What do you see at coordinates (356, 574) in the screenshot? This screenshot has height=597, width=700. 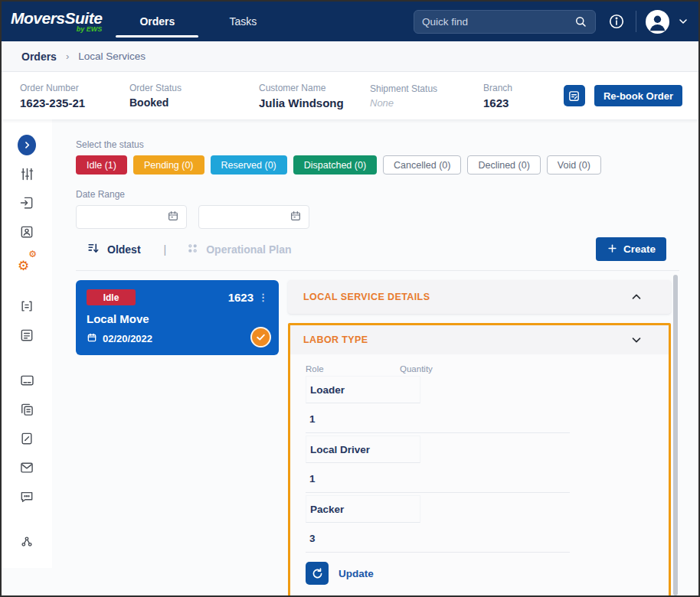 I see `update-button-label: Update` at bounding box center [356, 574].